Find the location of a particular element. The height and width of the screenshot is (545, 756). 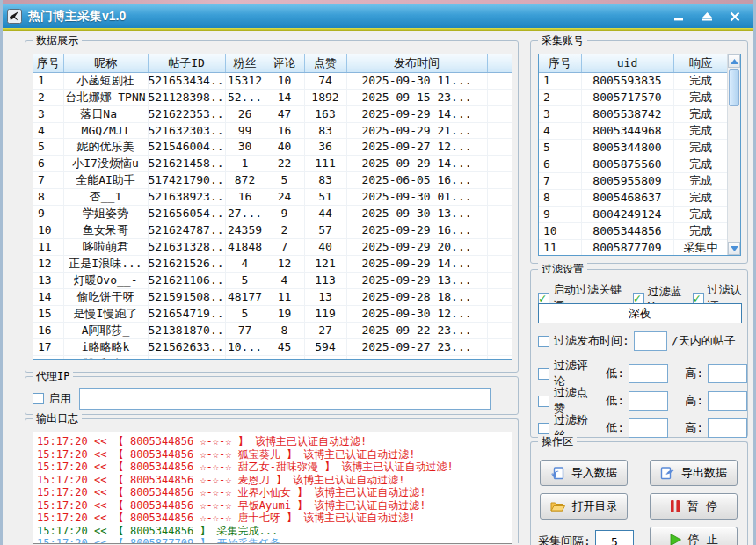

table-row: 4MGQZMJT521632303...9916832025-09-29 21.… is located at coordinates (273, 130).